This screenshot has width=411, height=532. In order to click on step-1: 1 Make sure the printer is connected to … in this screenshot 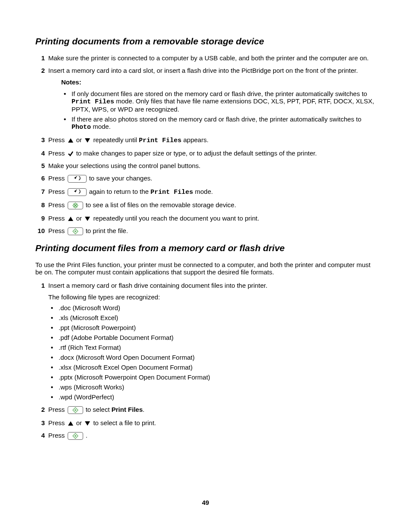, I will do `click(206, 58)`.